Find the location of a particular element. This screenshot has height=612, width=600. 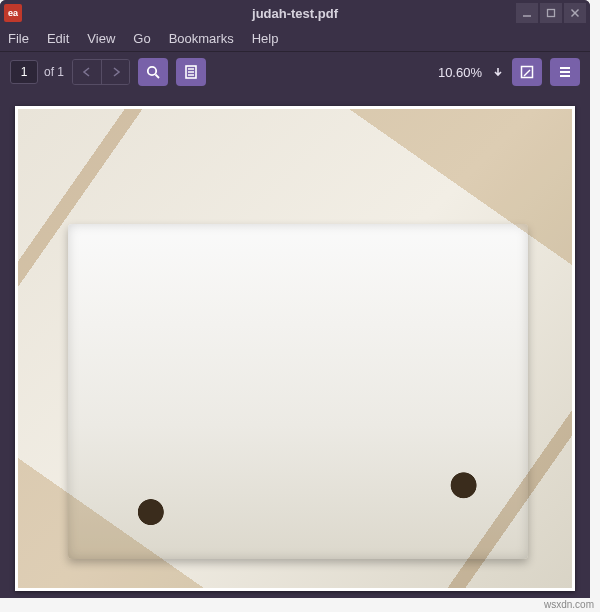

zoom-level-label: 10.60% is located at coordinates (460, 72).